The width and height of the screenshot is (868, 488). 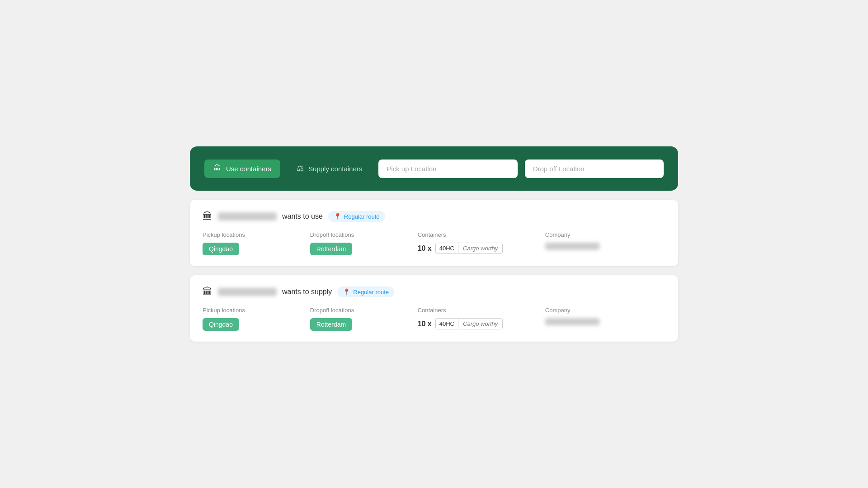 I want to click on pickup-col-label-1: Pickup locations, so click(x=253, y=235).